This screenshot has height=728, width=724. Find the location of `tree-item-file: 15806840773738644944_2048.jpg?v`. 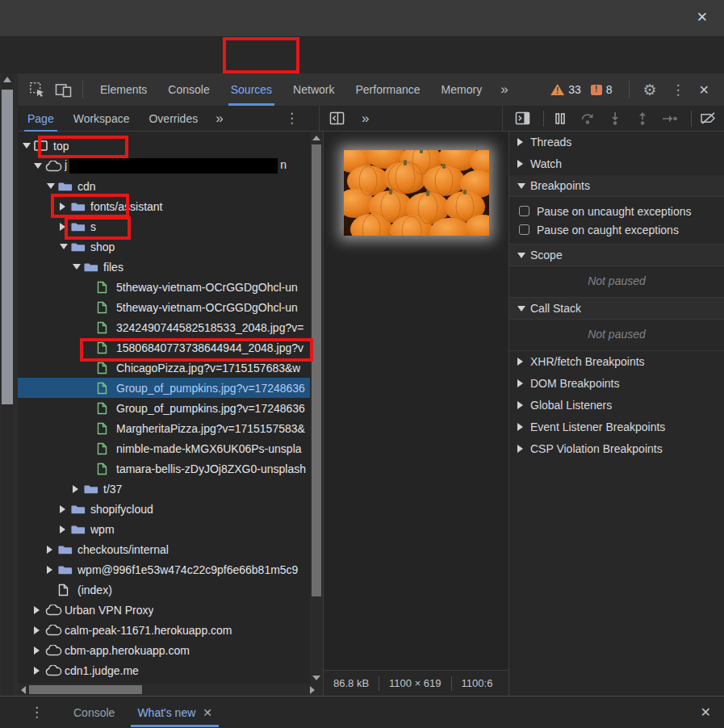

tree-item-file: 15806840773738644944_2048.jpg?v is located at coordinates (164, 347).